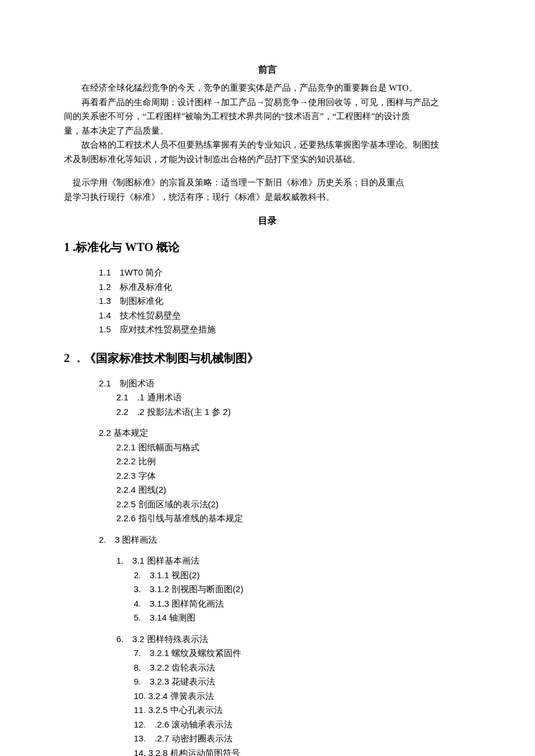 The height and width of the screenshot is (756, 535). Describe the element at coordinates (285, 273) in the screenshot. I see `toc-item: 1.1 1WT0 简介` at that location.